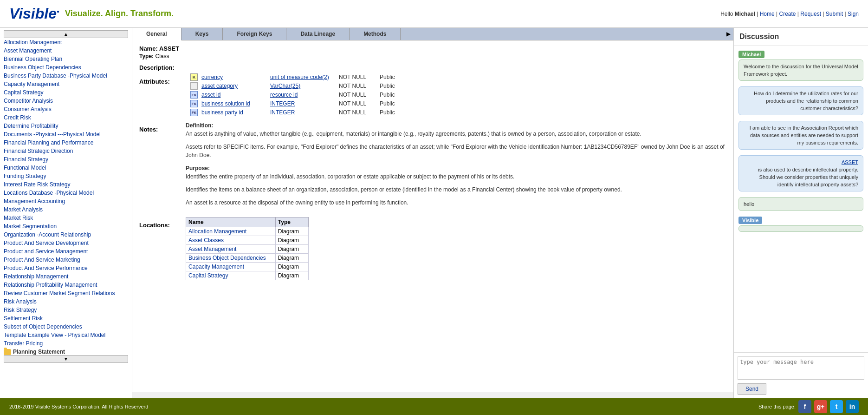  I want to click on notes-paragraph: Identifies the items on a balance sheet …, so click(456, 190).